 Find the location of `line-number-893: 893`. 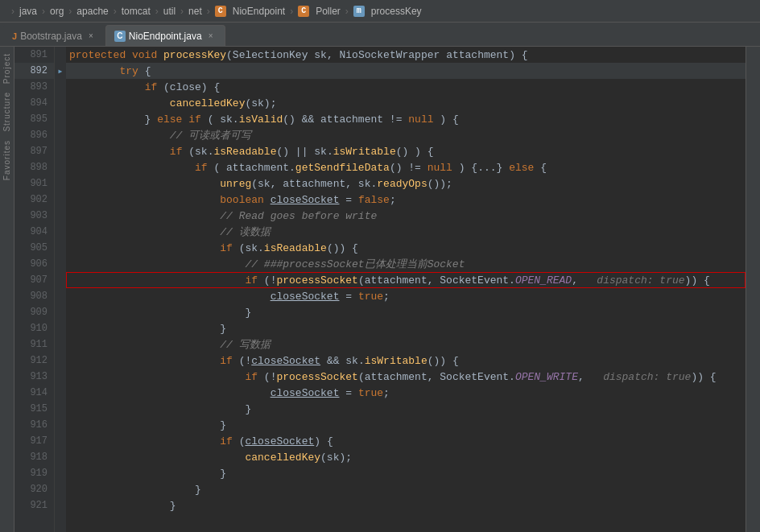

line-number-893: 893 is located at coordinates (34, 87).